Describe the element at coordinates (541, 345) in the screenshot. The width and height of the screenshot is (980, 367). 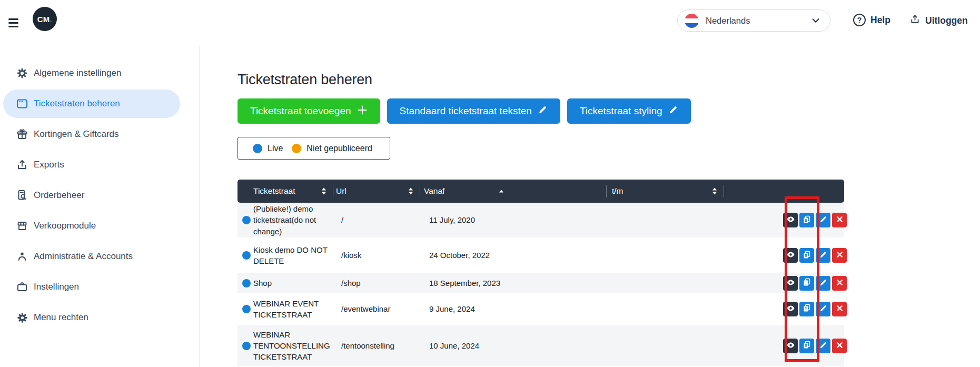
I see `table-row: WEBINAR TENTOONSTELLING TICKETSTRAAT /te…` at that location.